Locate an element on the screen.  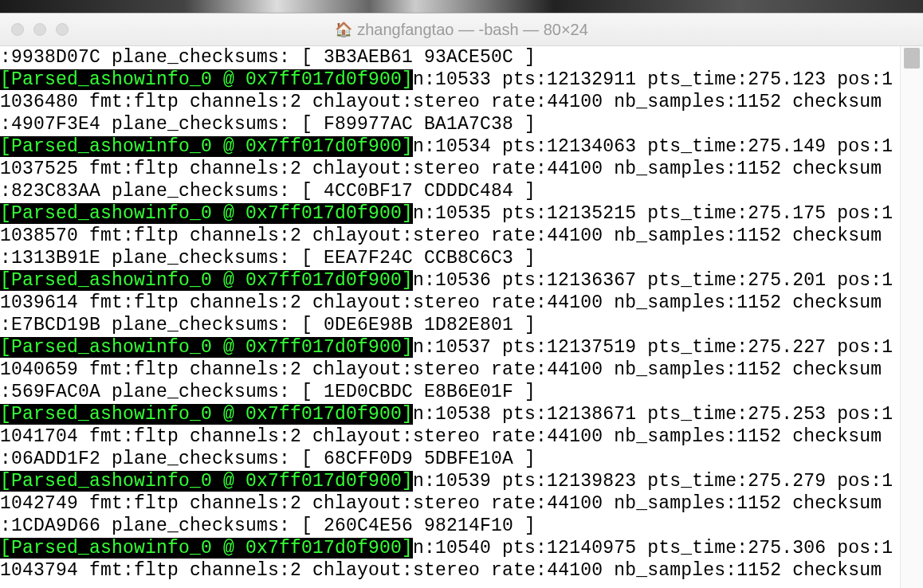
traffic-lights is located at coordinates (40, 29).